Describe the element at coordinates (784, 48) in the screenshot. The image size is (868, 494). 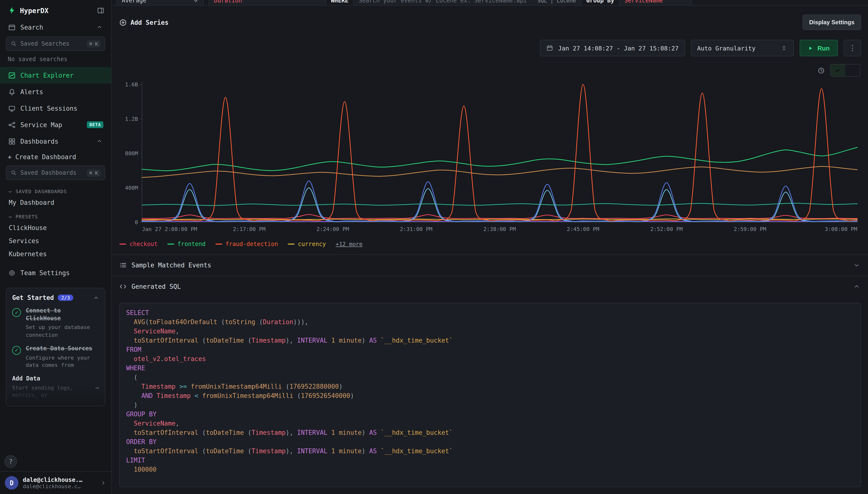
I see `chevron-up-down-icon` at that location.